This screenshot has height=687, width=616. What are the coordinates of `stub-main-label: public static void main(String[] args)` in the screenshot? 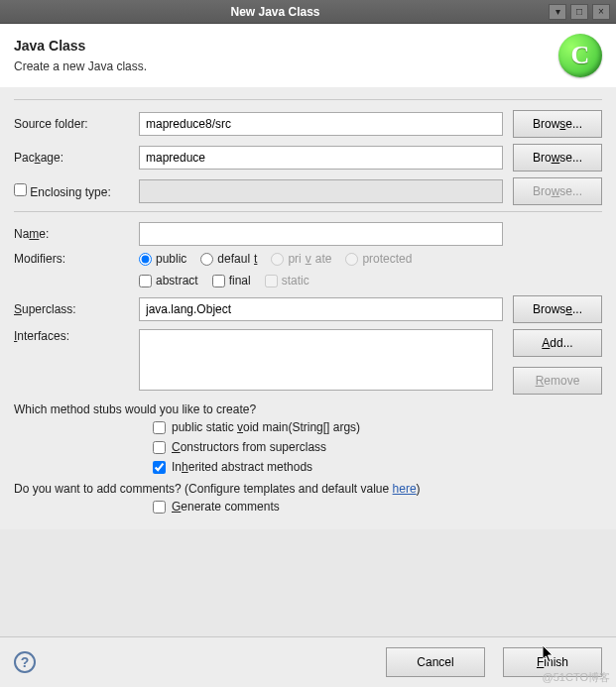 It's located at (266, 427).